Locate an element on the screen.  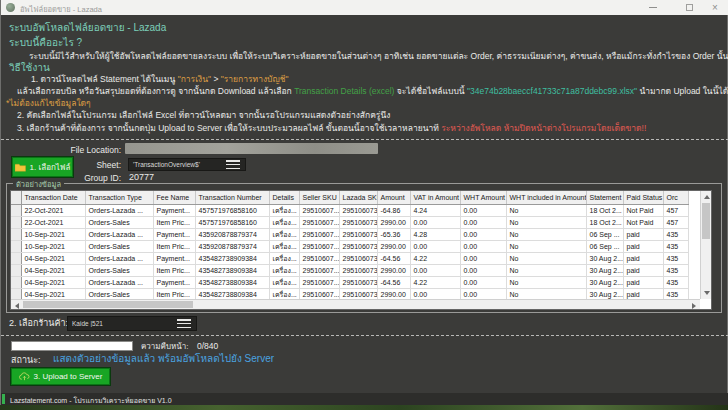
maximize-button is located at coordinates (689, 8).